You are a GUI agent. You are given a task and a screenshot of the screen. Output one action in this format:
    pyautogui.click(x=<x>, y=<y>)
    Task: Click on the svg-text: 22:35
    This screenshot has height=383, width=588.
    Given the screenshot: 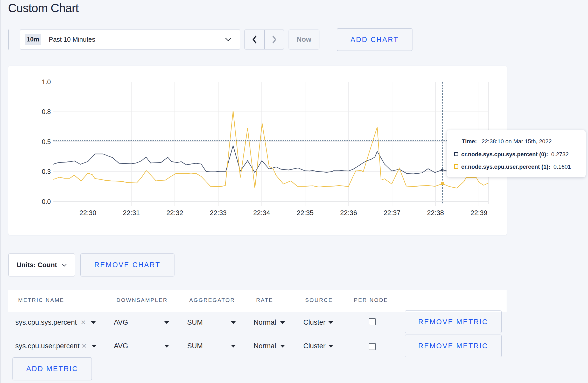 What is the action you would take?
    pyautogui.click(x=305, y=213)
    